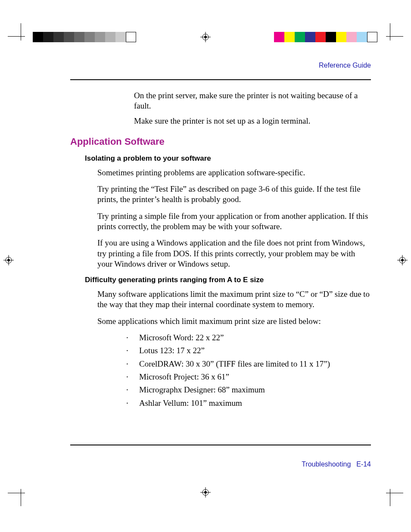 Image resolution: width=411 pixels, height=532 pixels. I want to click on footer: Troubleshooting E-14, so click(336, 464).